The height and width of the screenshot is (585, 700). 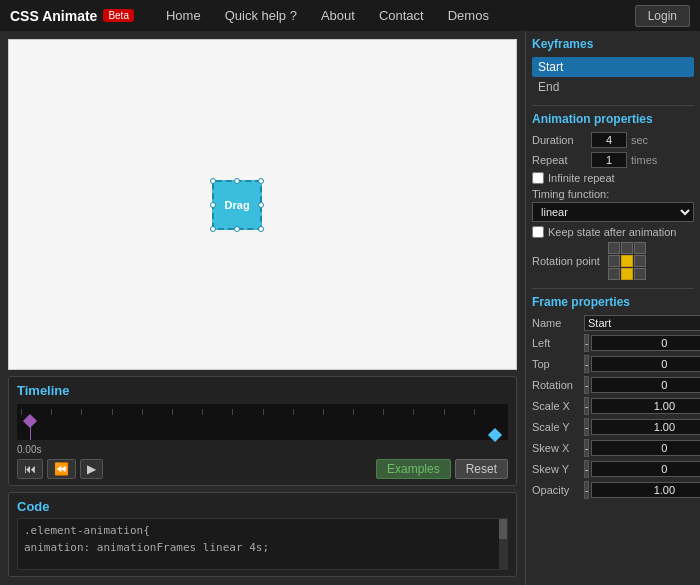 I want to click on scrubber-diamond, so click(x=30, y=421).